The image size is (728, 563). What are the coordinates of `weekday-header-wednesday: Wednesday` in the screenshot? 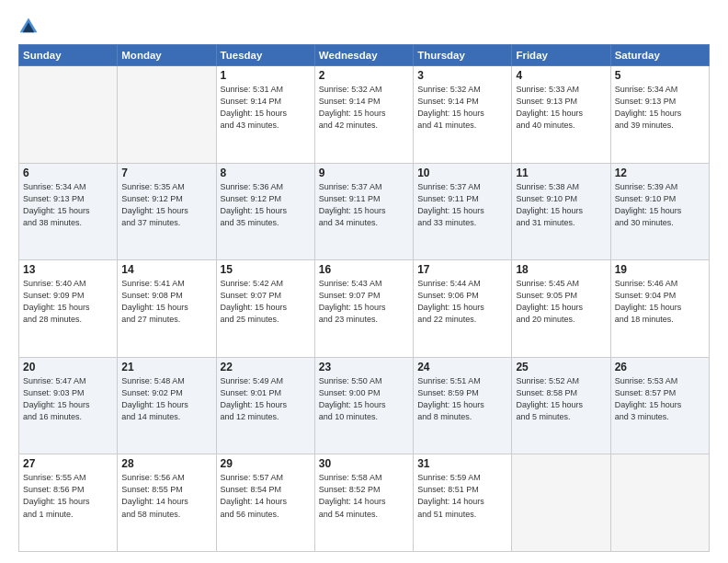 It's located at (364, 55).